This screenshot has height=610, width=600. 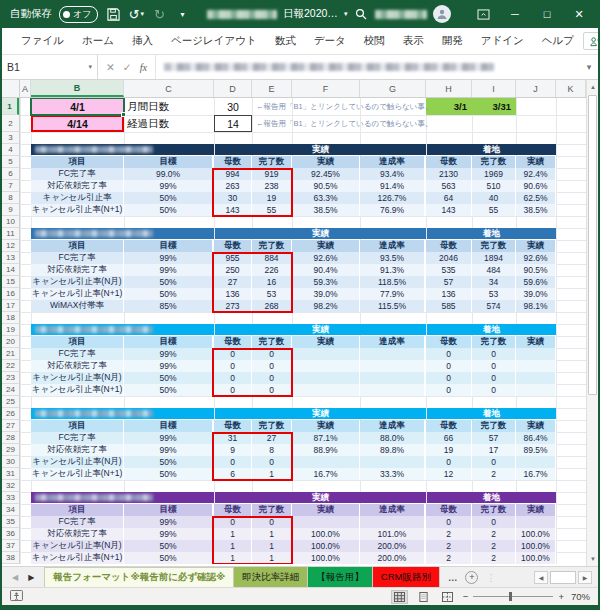 I want to click on cell: キャンセル引止率(N月), so click(x=78, y=546).